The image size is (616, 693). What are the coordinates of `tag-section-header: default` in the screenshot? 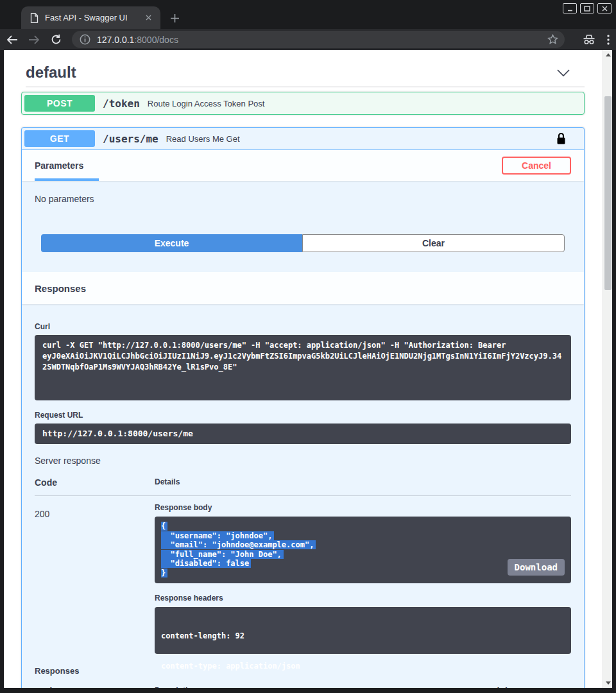 It's located at (303, 73).